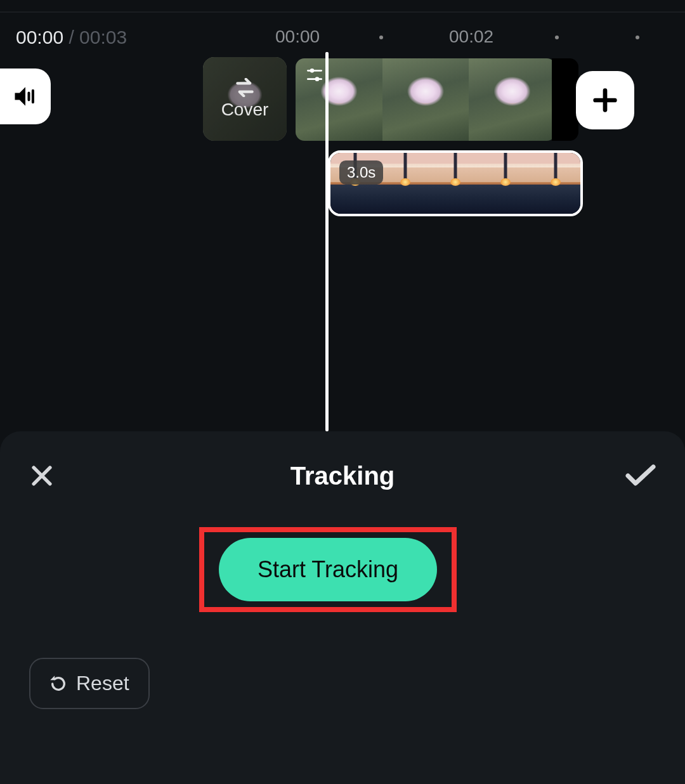 This screenshot has width=685, height=784. I want to click on tutorial-highlight: Start Tracking, so click(328, 570).